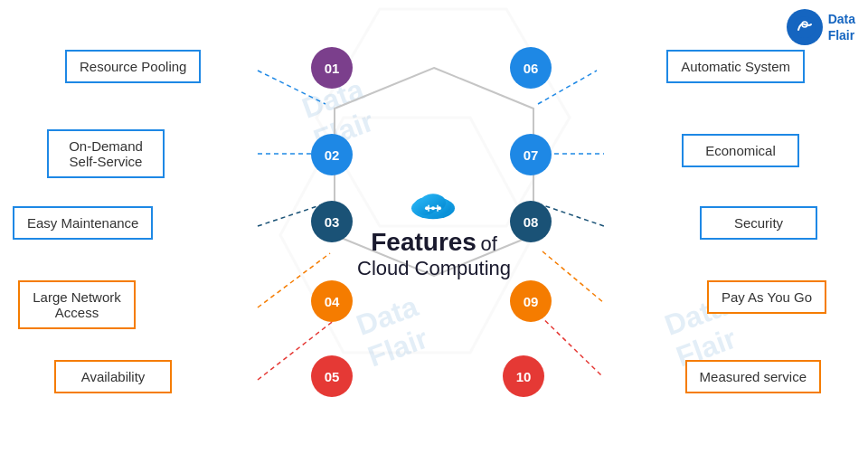  I want to click on of-word-text: of, so click(488, 244).